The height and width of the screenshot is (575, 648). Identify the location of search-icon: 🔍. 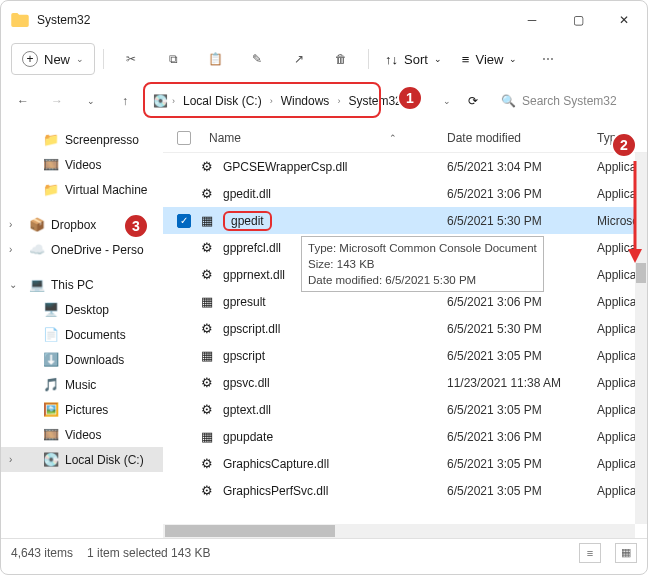
(508, 101).